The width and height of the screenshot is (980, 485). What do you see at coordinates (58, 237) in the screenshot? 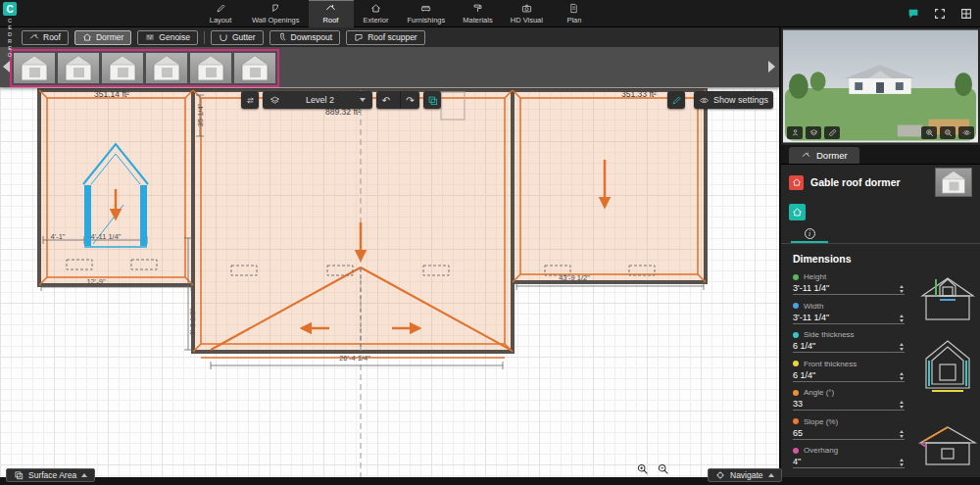
I see `dim-label: 4'-1"` at bounding box center [58, 237].